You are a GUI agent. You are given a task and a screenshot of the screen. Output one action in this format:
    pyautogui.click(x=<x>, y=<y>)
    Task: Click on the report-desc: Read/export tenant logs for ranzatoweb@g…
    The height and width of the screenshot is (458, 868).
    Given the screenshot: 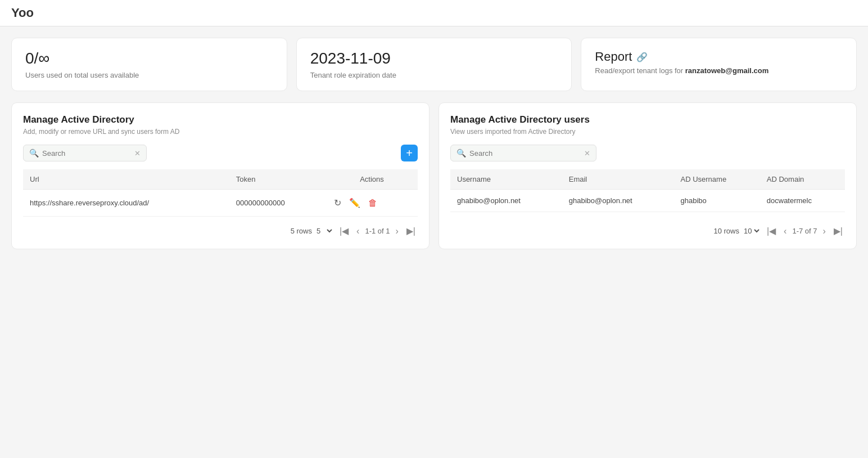 What is the action you would take?
    pyautogui.click(x=718, y=71)
    